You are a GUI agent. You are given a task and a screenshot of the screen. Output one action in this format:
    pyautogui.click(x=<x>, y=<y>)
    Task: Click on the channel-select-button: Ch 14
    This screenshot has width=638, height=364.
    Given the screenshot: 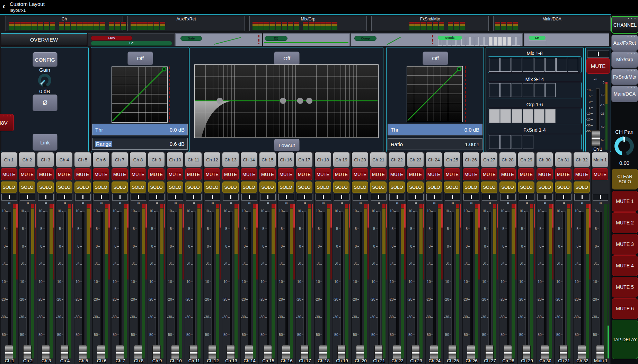 What is the action you would take?
    pyautogui.click(x=249, y=160)
    